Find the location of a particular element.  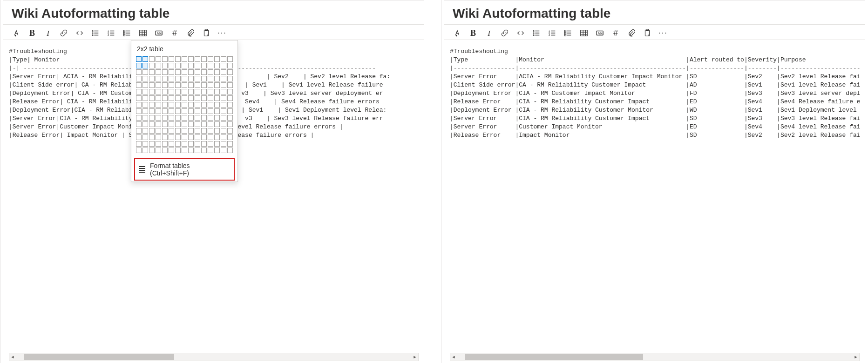

scroll-thumb is located at coordinates (554, 357).